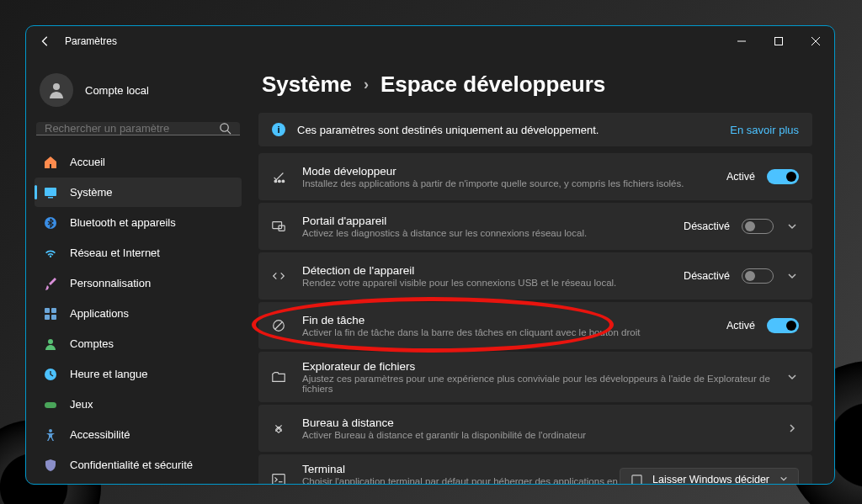 The height and width of the screenshot is (504, 862). What do you see at coordinates (138, 434) in the screenshot?
I see `sidebar-item-accessibility: Accessibilité` at bounding box center [138, 434].